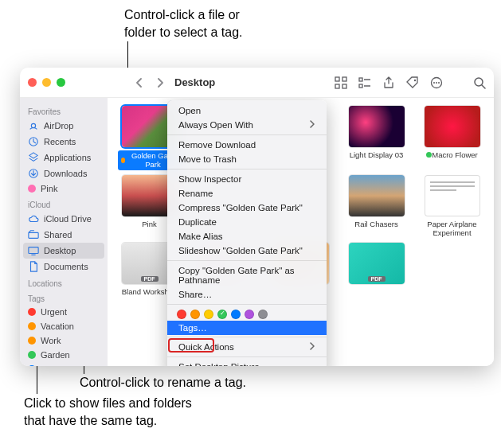  What do you see at coordinates (67, 158) in the screenshot?
I see `sidebar-item-label: Applications` at bounding box center [67, 158].